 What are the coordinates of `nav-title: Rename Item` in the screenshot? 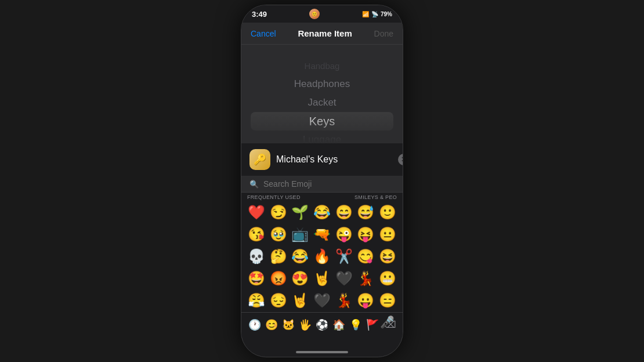 It's located at (325, 34).